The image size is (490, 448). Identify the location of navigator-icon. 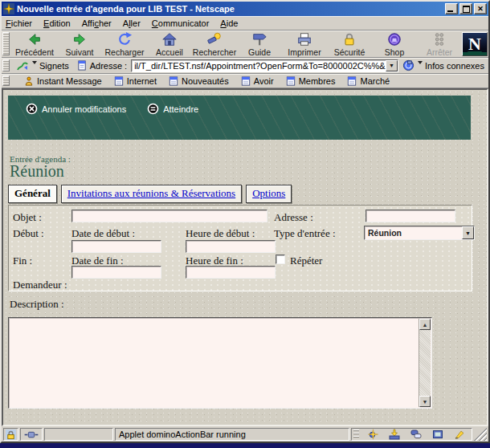
(373, 434).